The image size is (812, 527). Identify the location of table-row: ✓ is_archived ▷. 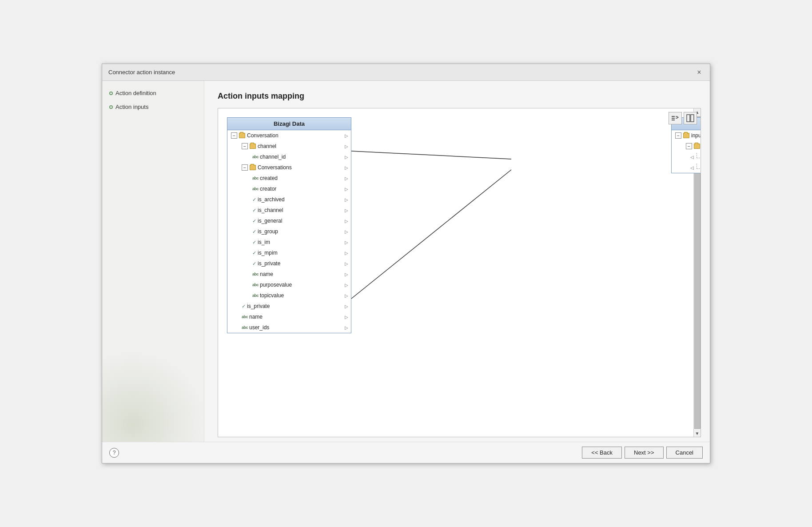
(289, 200).